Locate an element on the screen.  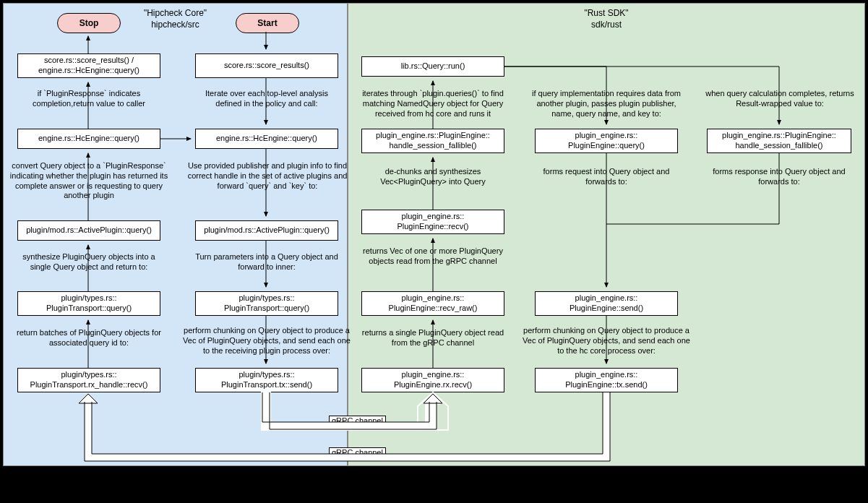
hc2-l4: perform chunking on Query object to prod… is located at coordinates (267, 341).